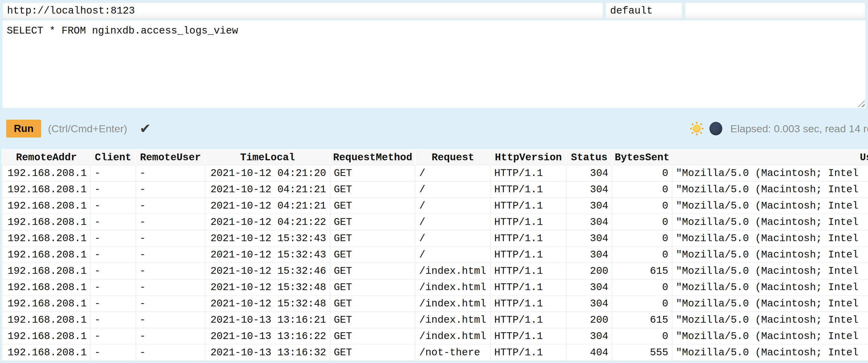 Image resolution: width=868 pixels, height=363 pixels. I want to click on run-button: Run, so click(24, 129).